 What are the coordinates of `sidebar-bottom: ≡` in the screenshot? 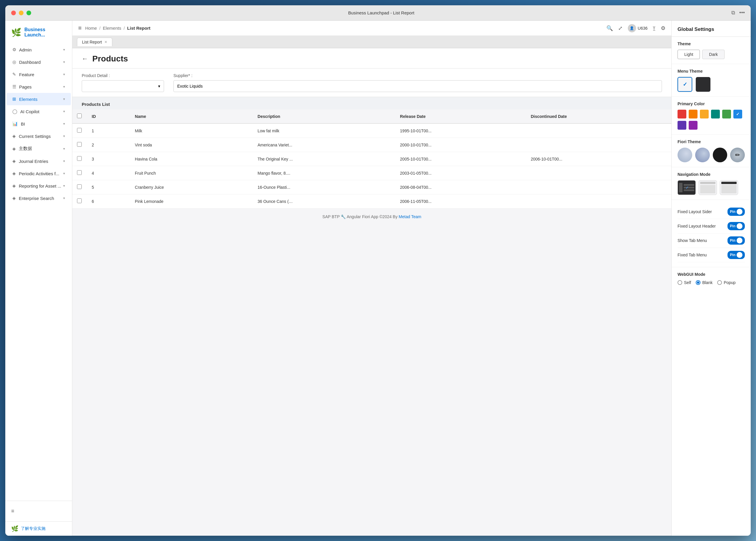 It's located at (39, 511).